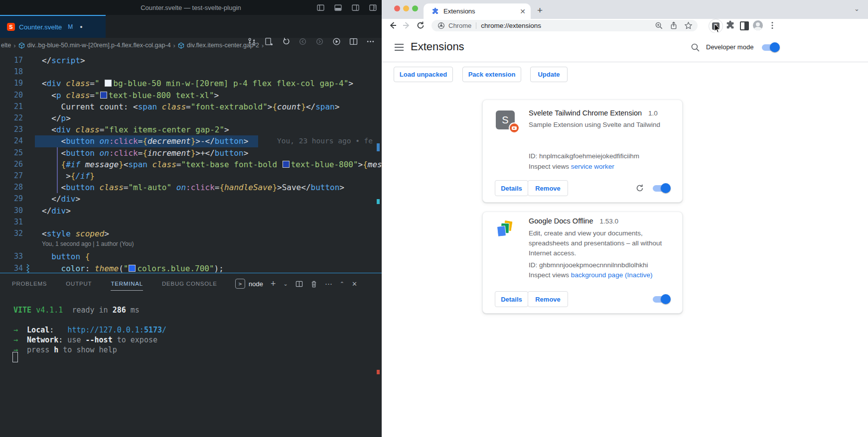 The height and width of the screenshot is (437, 868). I want to click on git-blame-annotation: You, 23 hours ago • fe, so click(325, 141).